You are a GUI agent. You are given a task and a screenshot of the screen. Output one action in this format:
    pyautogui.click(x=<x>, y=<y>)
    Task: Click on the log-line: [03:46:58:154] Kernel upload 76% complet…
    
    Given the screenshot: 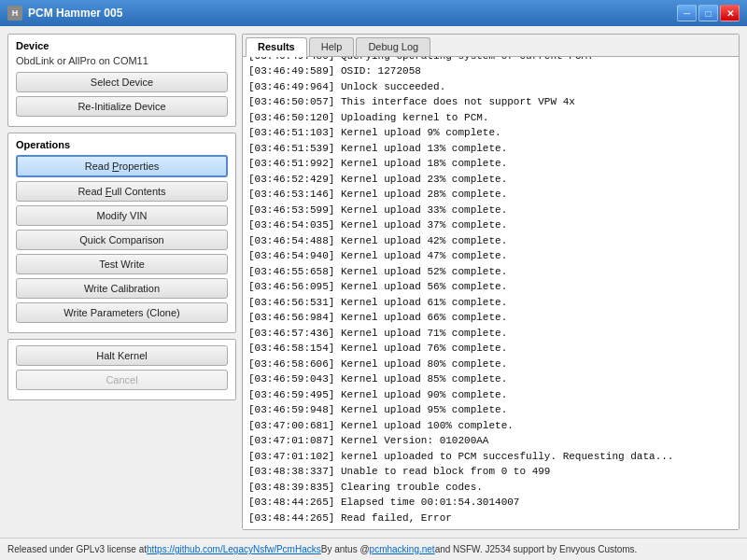 What is the action you would take?
    pyautogui.click(x=491, y=349)
    